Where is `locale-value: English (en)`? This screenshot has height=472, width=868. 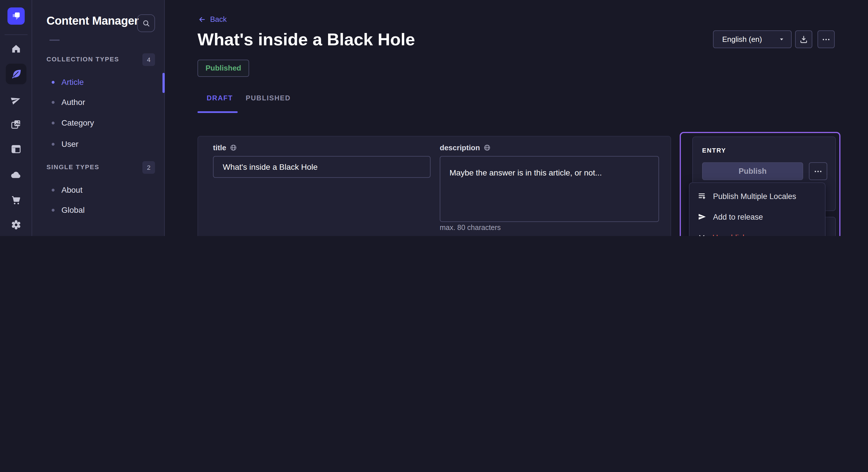
locale-value: English (en) is located at coordinates (750, 39).